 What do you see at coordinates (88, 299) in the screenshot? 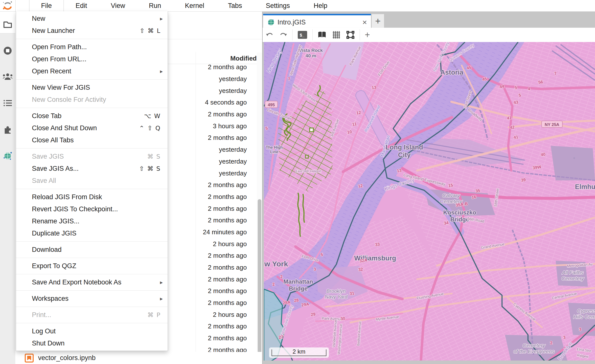
I see `menu-item-label: Workspaces` at bounding box center [88, 299].